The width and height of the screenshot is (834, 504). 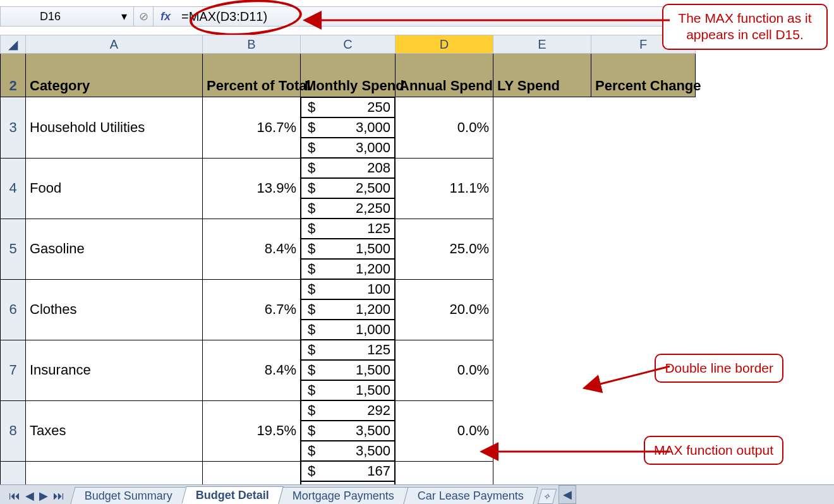 What do you see at coordinates (445, 128) in the screenshot?
I see `cell-F3: 0.0%` at bounding box center [445, 128].